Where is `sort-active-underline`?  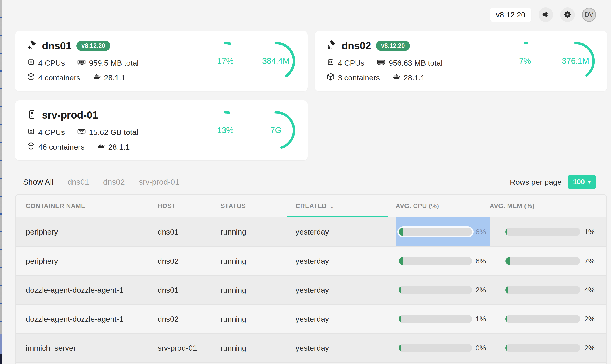 sort-active-underline is located at coordinates (338, 217).